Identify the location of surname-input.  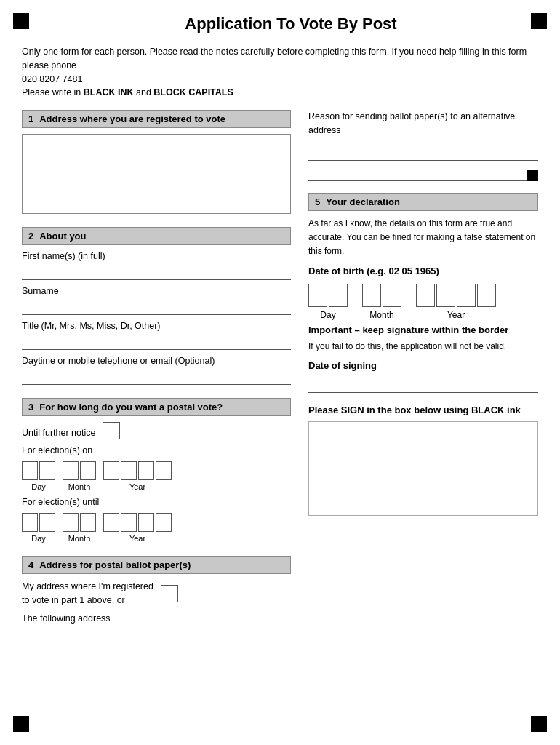
(156, 306).